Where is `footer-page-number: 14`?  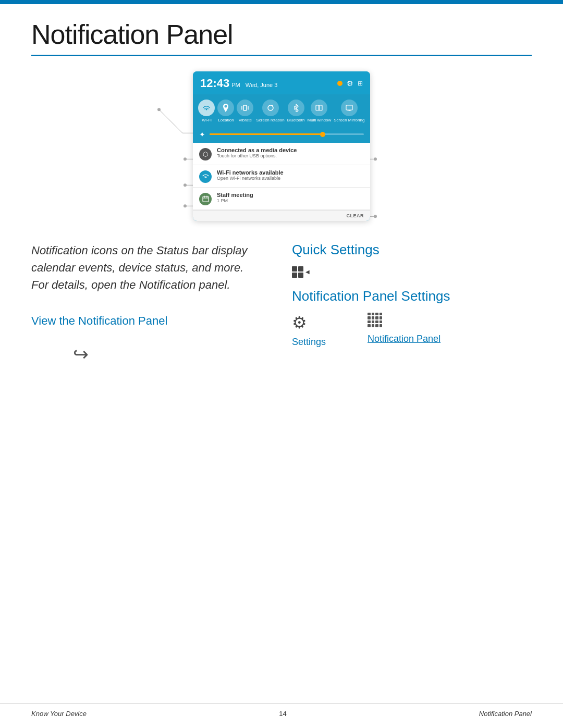
footer-page-number: 14 is located at coordinates (283, 714).